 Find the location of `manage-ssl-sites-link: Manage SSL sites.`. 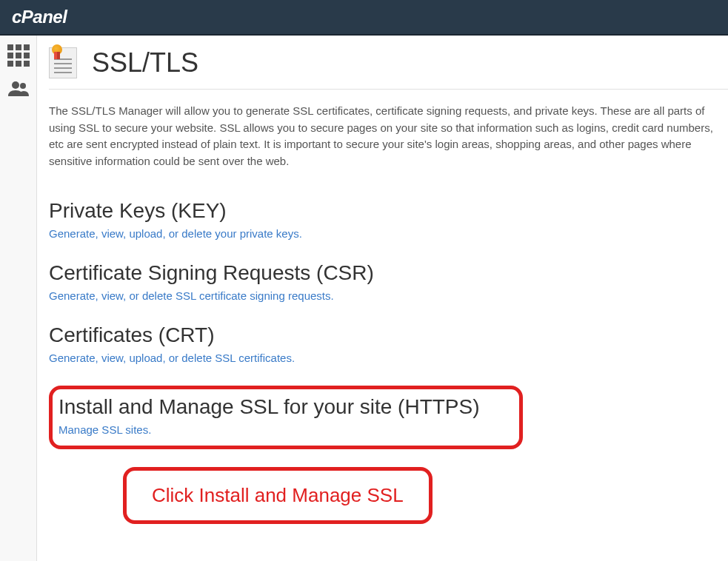

manage-ssl-sites-link: Manage SSL sites. is located at coordinates (105, 429).